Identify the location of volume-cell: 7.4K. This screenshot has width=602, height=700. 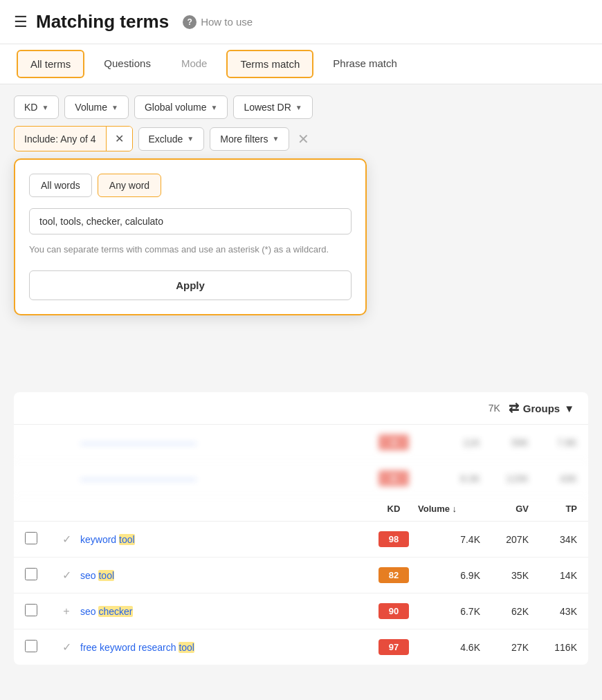
(449, 540).